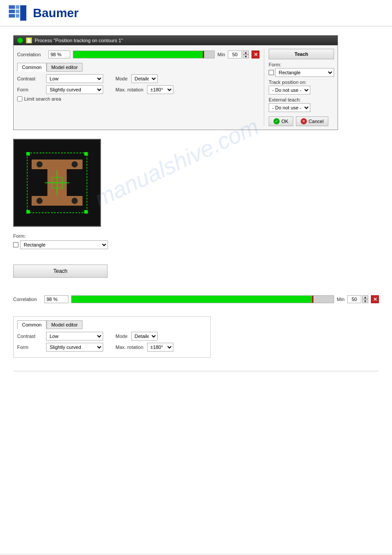  What do you see at coordinates (196, 241) in the screenshot?
I see `main-form-section: Form: Rectangle Circle Ellipse` at bounding box center [196, 241].